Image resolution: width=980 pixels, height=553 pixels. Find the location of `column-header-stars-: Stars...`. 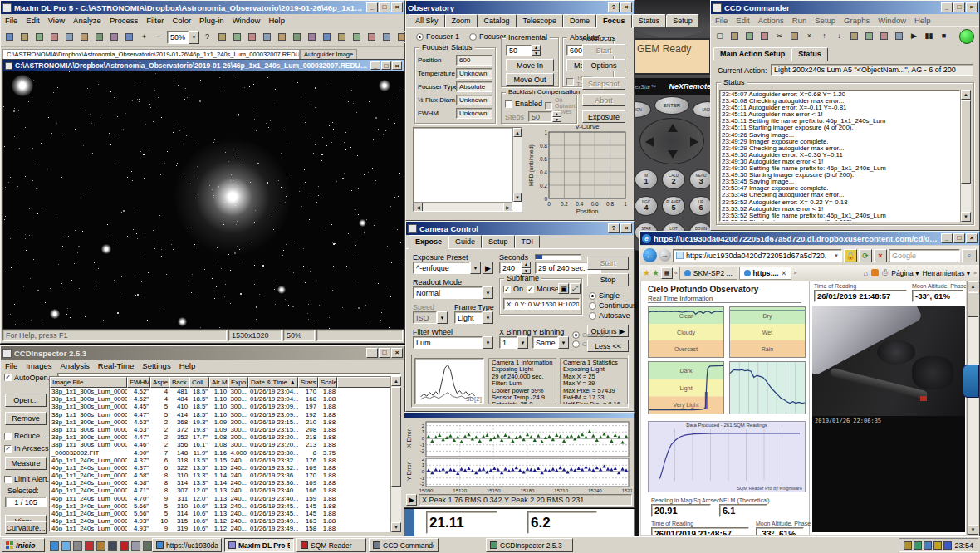

column-header-stars-: Stars... is located at coordinates (308, 382).